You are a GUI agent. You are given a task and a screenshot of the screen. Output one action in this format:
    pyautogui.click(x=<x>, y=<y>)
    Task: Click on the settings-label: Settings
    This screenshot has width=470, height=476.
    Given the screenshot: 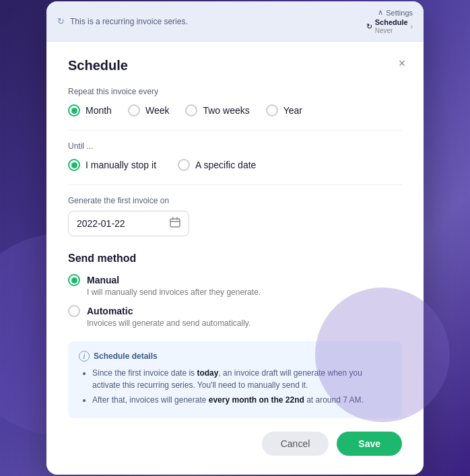 What is the action you would take?
    pyautogui.click(x=399, y=13)
    